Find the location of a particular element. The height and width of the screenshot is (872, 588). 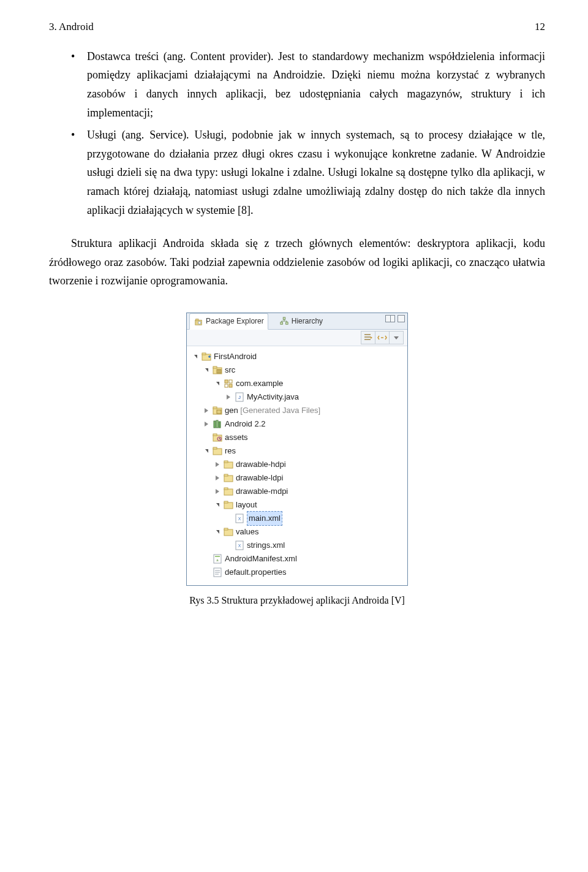

tree-label: drawable-ldpi is located at coordinates (260, 478).